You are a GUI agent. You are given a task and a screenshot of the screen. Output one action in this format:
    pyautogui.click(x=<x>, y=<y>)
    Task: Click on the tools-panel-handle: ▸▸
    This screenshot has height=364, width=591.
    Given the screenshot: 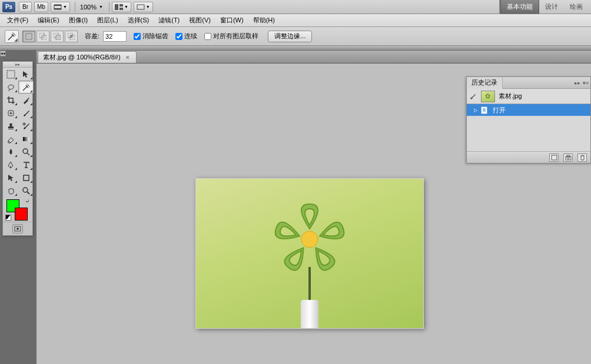 What is the action you would take?
    pyautogui.click(x=18, y=65)
    